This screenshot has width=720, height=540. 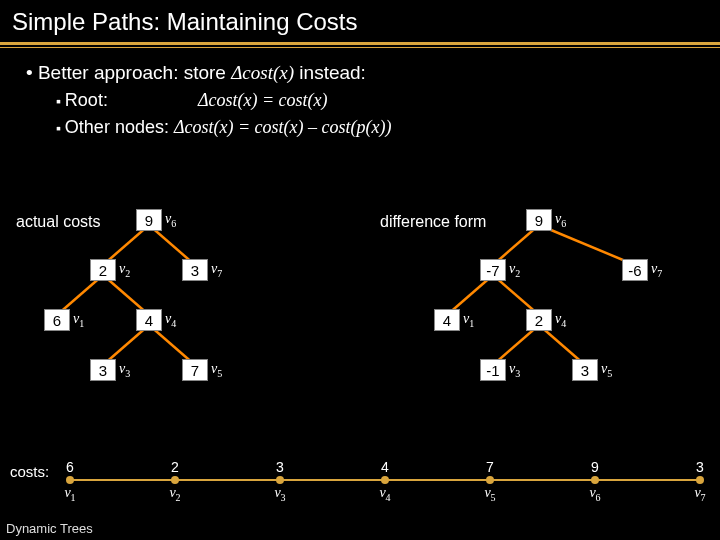 What do you see at coordinates (606, 370) in the screenshot?
I see `right-label-v5: v5` at bounding box center [606, 370].